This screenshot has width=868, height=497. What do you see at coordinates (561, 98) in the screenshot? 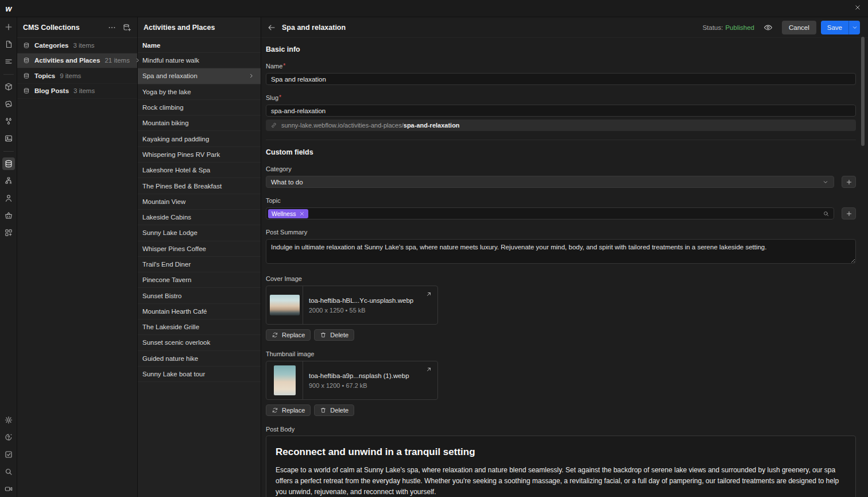
I see `slug-label: Slug*` at bounding box center [561, 98].